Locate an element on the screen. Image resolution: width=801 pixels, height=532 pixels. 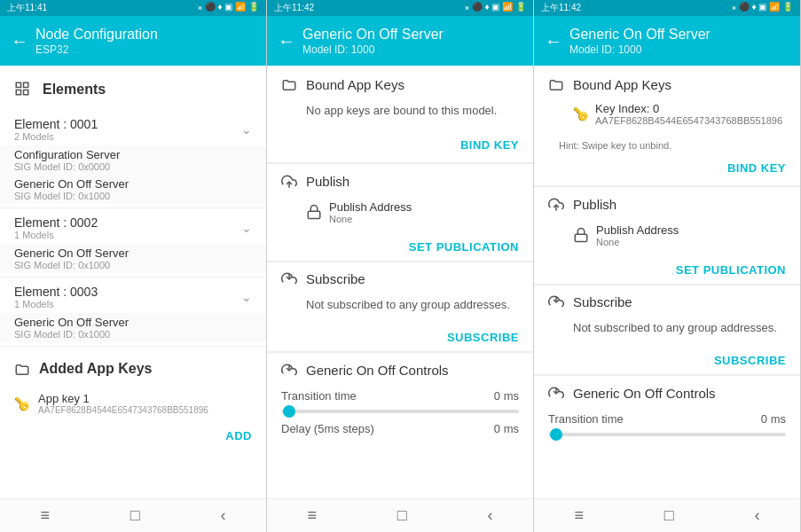
nav-home-2: □ is located at coordinates (403, 516).